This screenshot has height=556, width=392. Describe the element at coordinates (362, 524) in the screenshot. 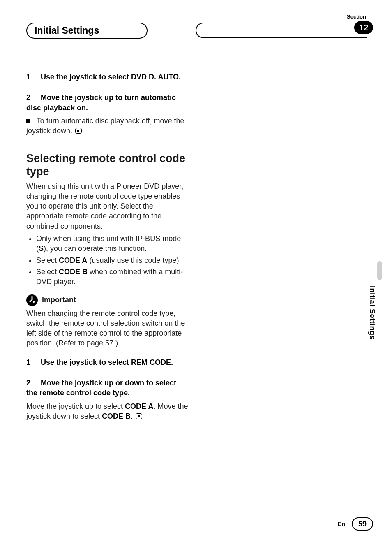

I see `page-number-pill: 59` at that location.